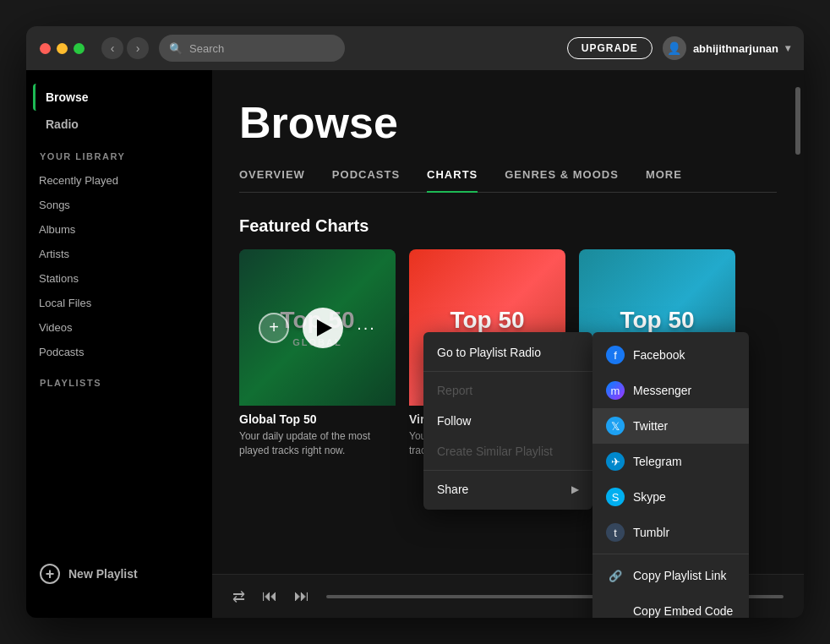 The image size is (830, 644). What do you see at coordinates (508, 123) in the screenshot?
I see `page-title: Browse` at bounding box center [508, 123].